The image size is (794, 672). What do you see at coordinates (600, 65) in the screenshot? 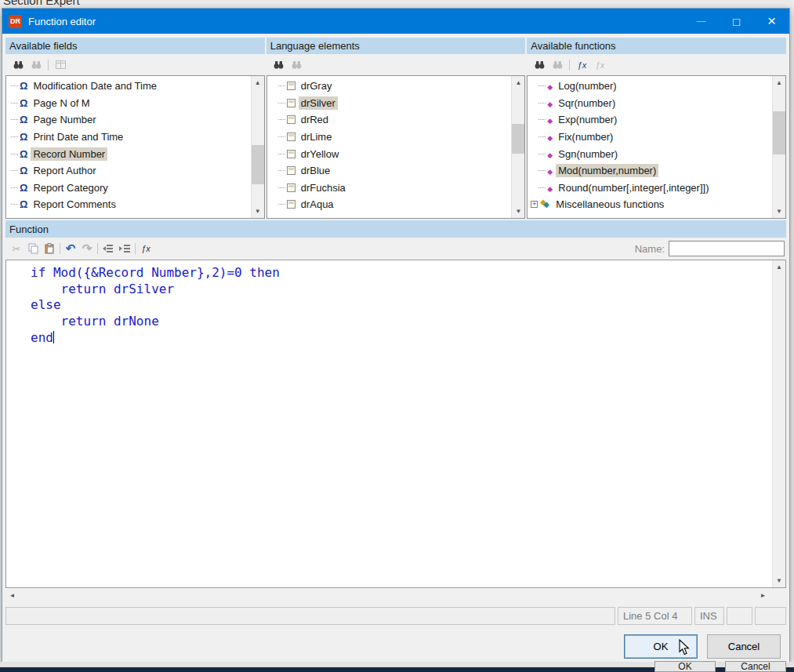
I see `remove-function-icon` at bounding box center [600, 65].